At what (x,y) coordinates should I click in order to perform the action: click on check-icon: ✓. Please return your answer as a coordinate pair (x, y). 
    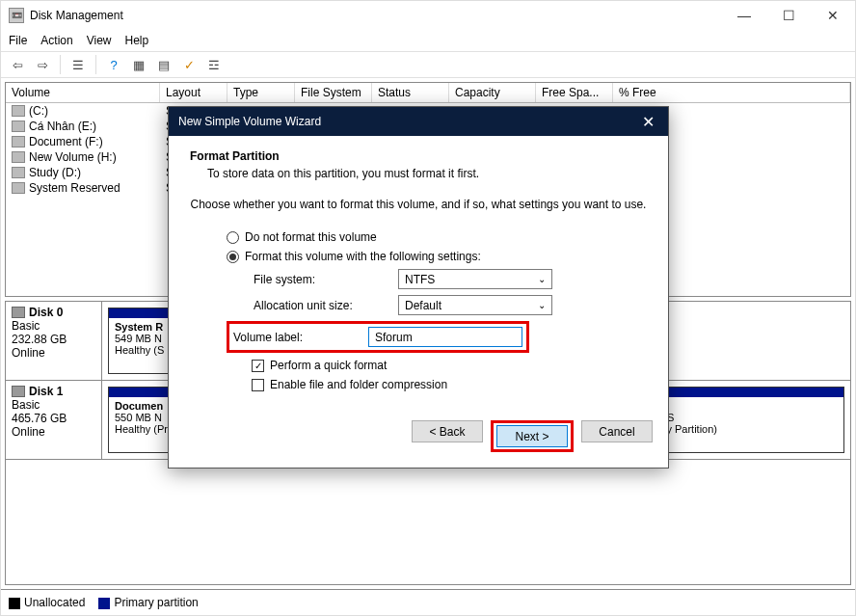
    Looking at the image, I should click on (189, 65).